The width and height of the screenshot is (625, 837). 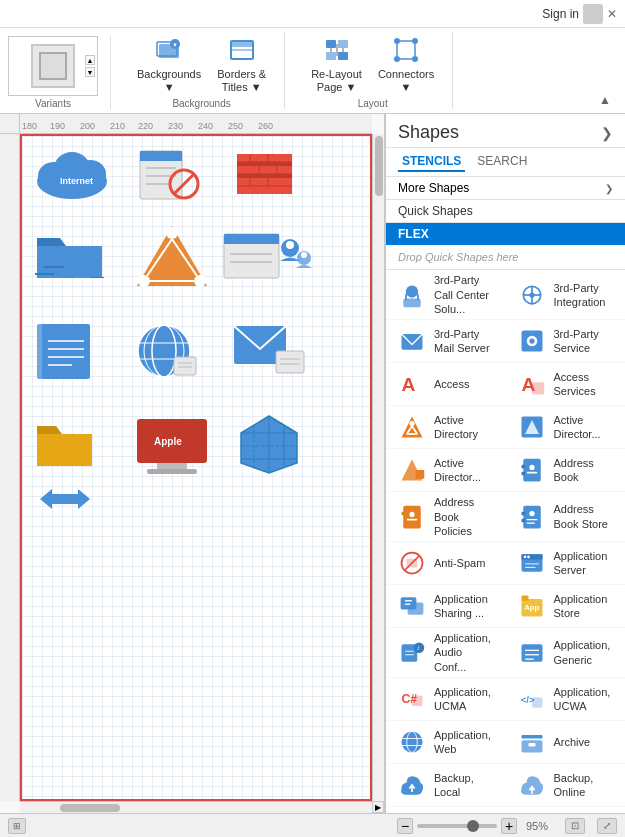 What do you see at coordinates (65, 499) in the screenshot?
I see `arrow-double-shape` at bounding box center [65, 499].